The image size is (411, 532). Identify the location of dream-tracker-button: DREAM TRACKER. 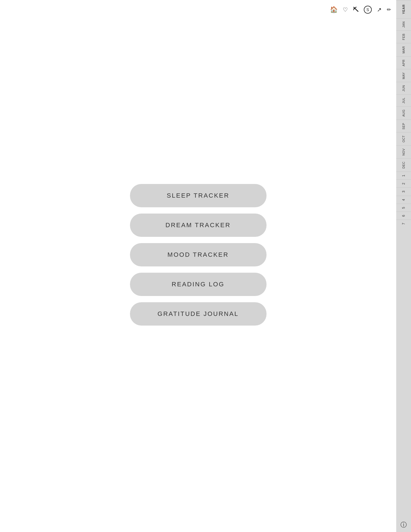
(198, 225).